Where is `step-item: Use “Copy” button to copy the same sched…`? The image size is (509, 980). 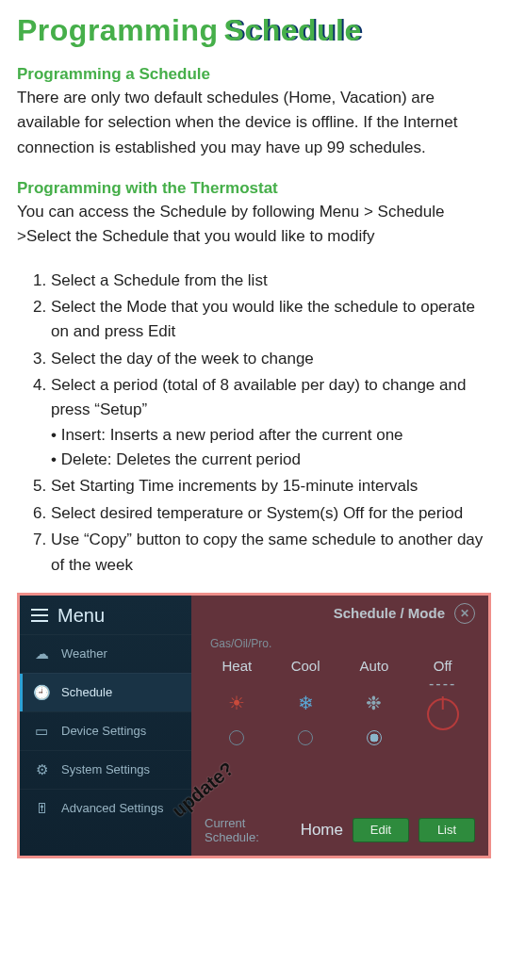
step-item: Use “Copy” button to copy the same sched… is located at coordinates (271, 552).